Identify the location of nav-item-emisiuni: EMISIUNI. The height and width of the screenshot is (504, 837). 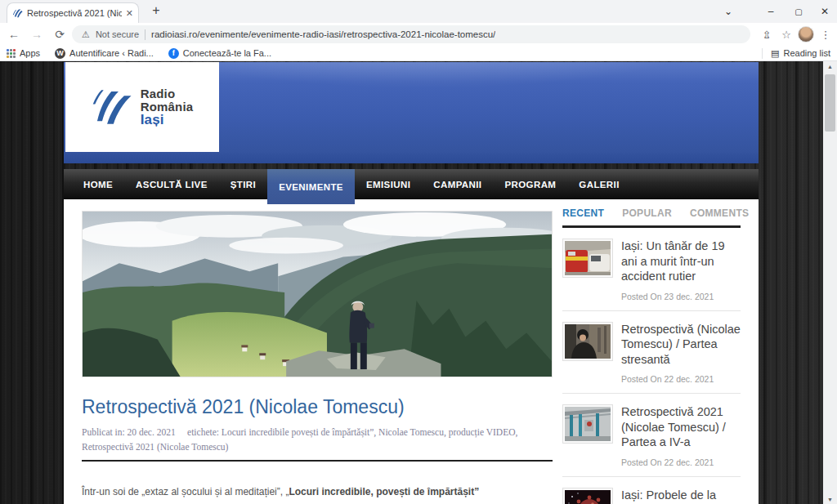
(388, 185).